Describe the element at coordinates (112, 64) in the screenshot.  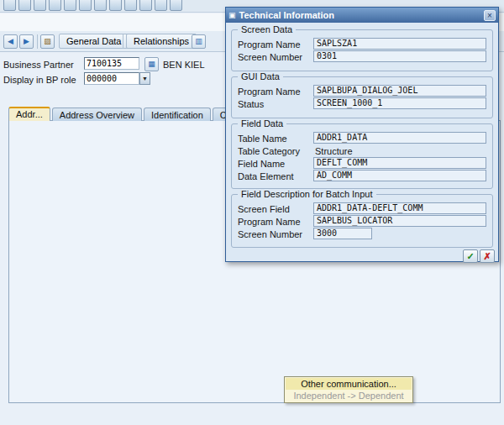
I see `business-partner-field: 7100135` at that location.